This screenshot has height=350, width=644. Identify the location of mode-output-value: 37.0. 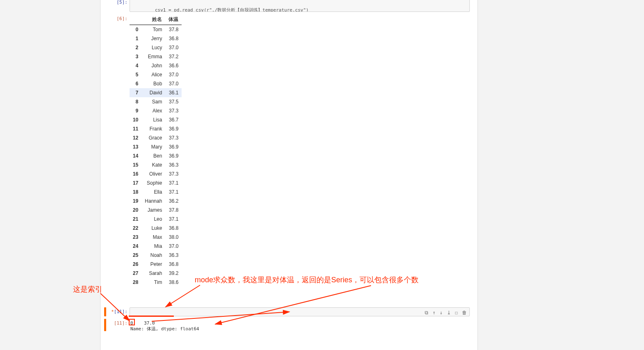
(149, 323).